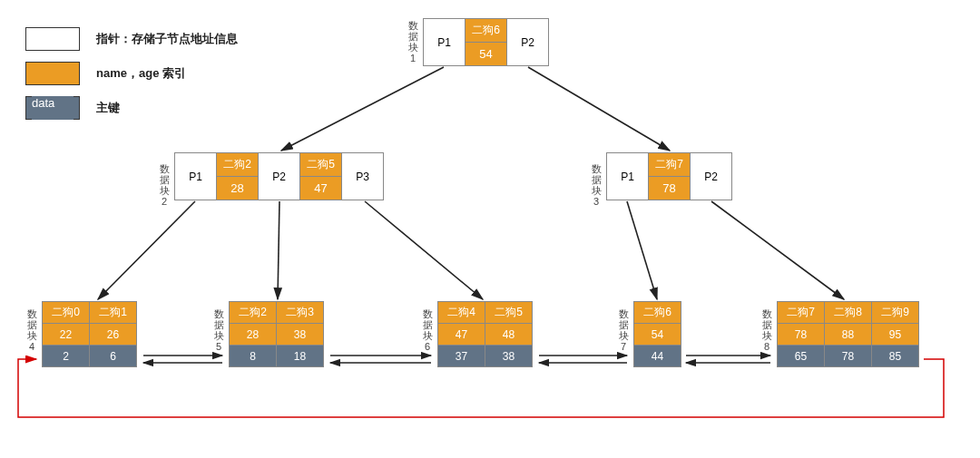 This screenshot has height=458, width=980. I want to click on legend-row-data: data 主键, so click(132, 108).